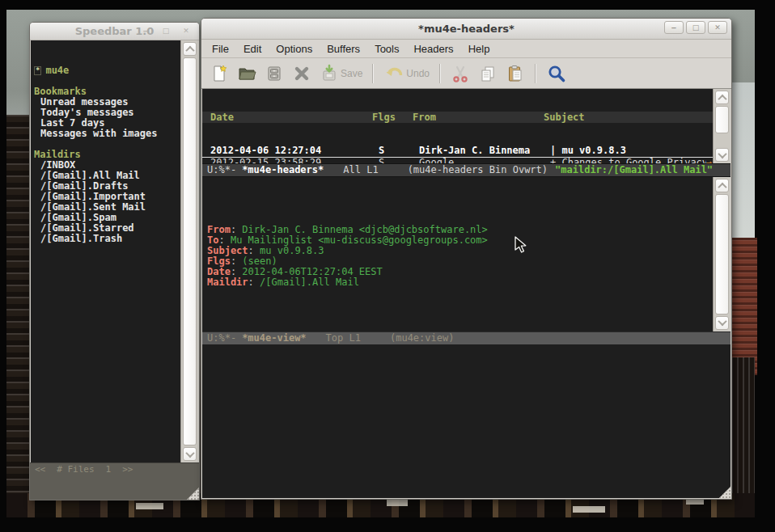  I want to click on modeline-buffer: *mu4e-headers*, so click(283, 170).